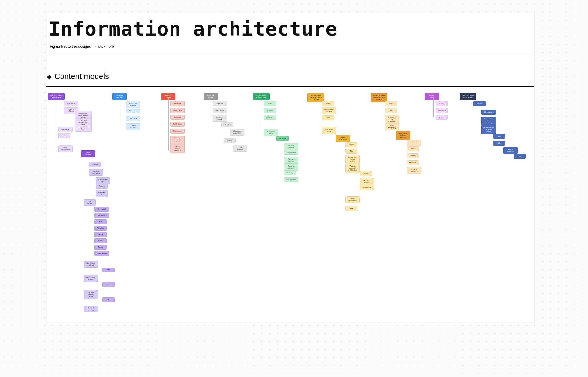 Image resolution: width=588 pixels, height=377 pixels. I want to click on node-c9-4: Advertisement & show variate, so click(489, 130).